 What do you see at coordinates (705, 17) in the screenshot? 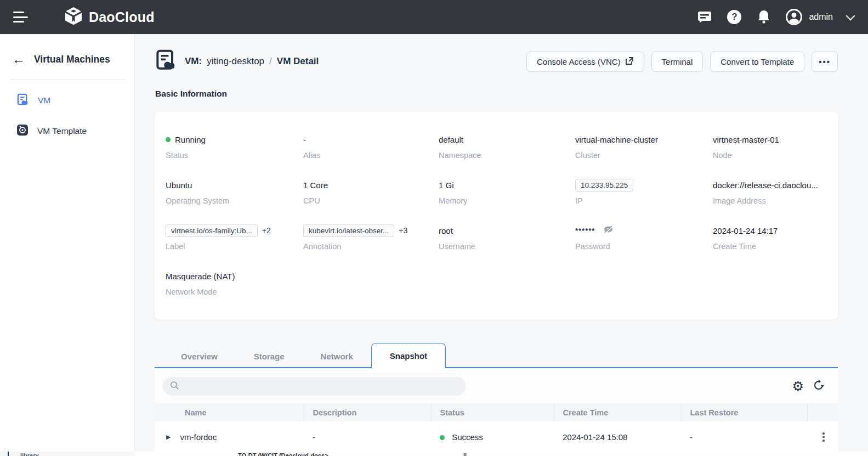
I see `chat-icon` at bounding box center [705, 17].